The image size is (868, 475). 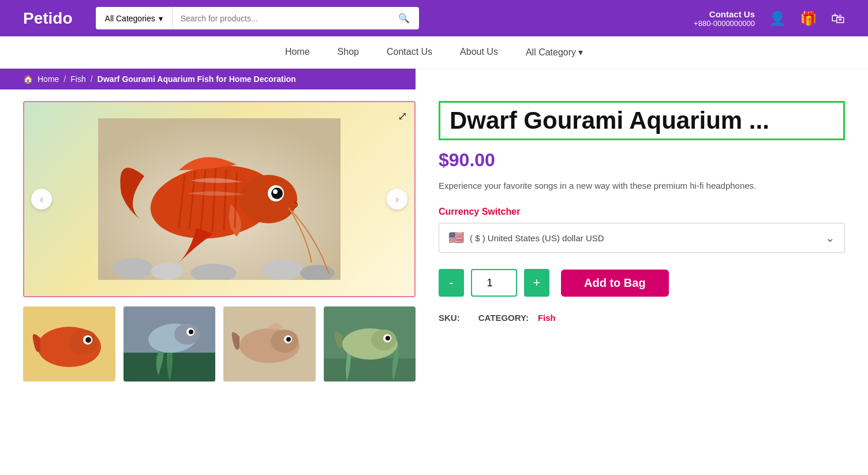 What do you see at coordinates (642, 317) in the screenshot?
I see `product-meta: SKU: CATEGORY: Fish` at bounding box center [642, 317].